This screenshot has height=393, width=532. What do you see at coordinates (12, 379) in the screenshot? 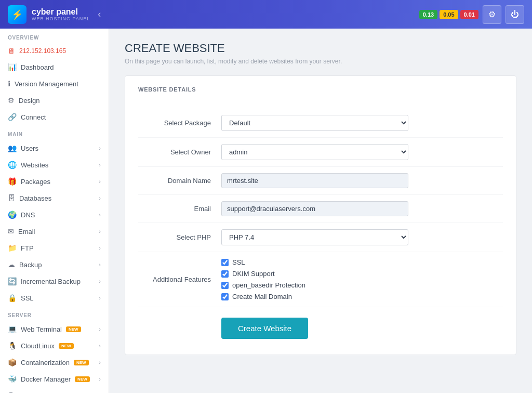
I see `docker-icon: 🐳` at bounding box center [12, 379].